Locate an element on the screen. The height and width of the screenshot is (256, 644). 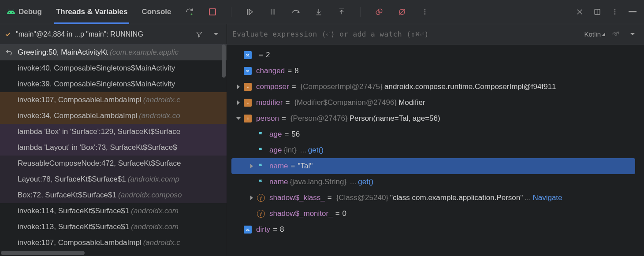
variable-row: ≡person={Person@27476} Person(name=Tal, … is located at coordinates (433, 119).